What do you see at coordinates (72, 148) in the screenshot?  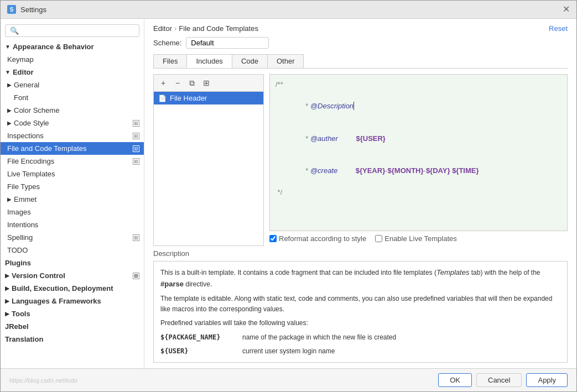 I see `sidebar-item-filecodetemplates: File and Code Templates ⊞` at bounding box center [72, 148].